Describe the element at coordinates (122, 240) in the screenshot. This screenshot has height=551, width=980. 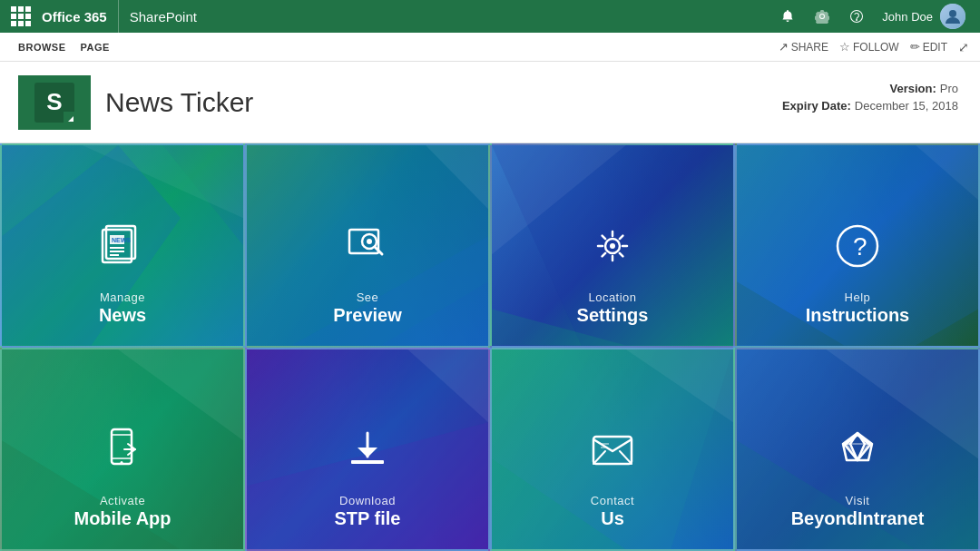
I see `svg-text: NEWS` at that location.